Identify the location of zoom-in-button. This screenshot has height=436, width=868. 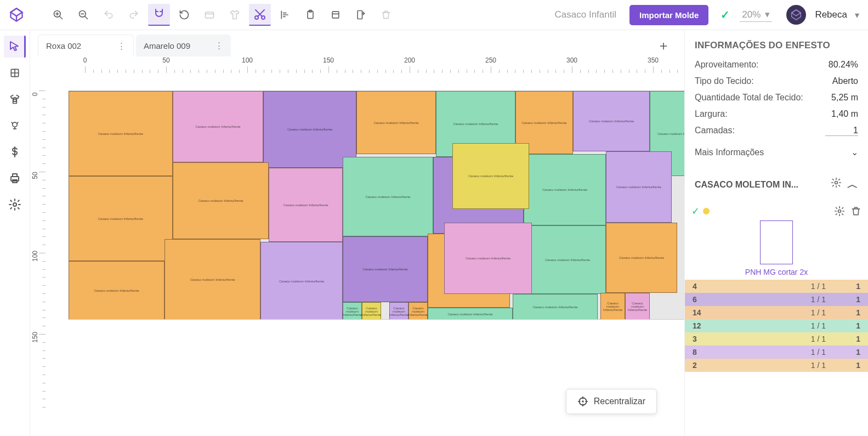
(58, 15).